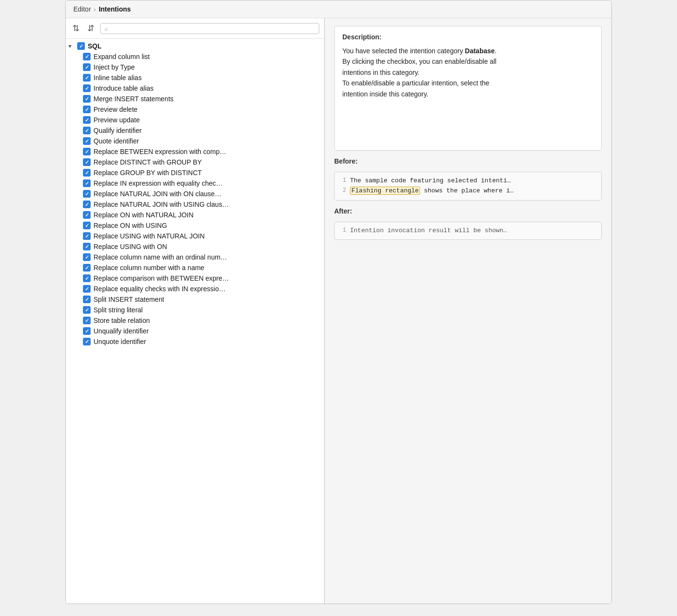 Image resolution: width=677 pixels, height=616 pixels. Describe the element at coordinates (468, 161) in the screenshot. I see `before-label: Before:` at that location.